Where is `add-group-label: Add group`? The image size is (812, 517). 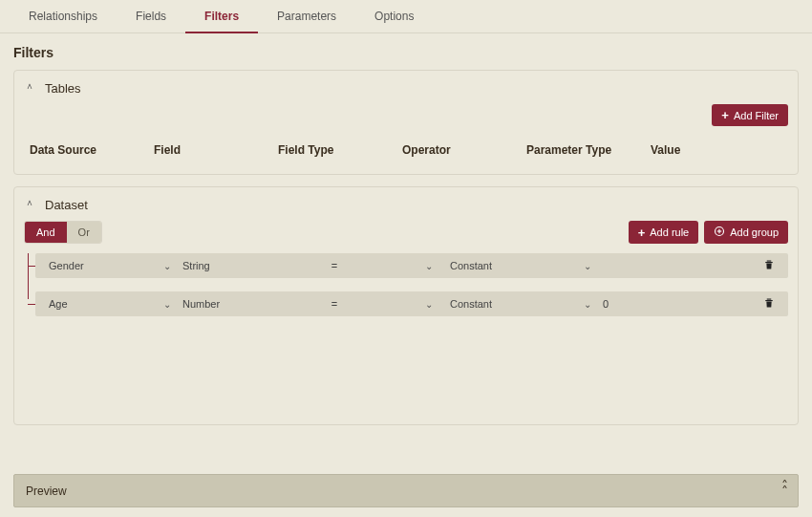 add-group-label: Add group is located at coordinates (755, 232).